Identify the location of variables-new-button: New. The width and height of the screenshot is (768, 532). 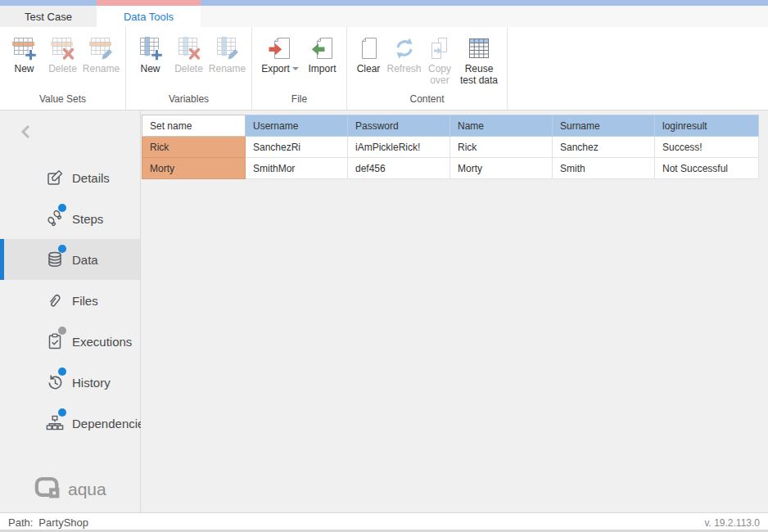
(151, 52).